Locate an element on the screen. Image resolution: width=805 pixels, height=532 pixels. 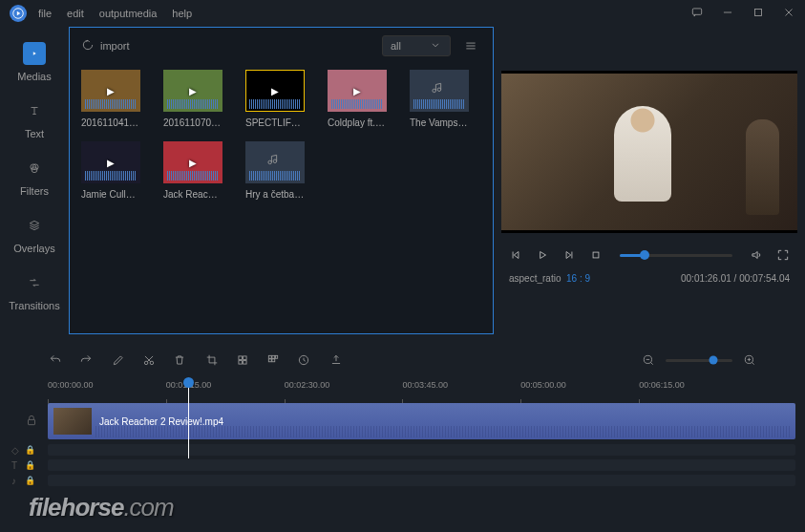
filters-icon is located at coordinates (34, 168).